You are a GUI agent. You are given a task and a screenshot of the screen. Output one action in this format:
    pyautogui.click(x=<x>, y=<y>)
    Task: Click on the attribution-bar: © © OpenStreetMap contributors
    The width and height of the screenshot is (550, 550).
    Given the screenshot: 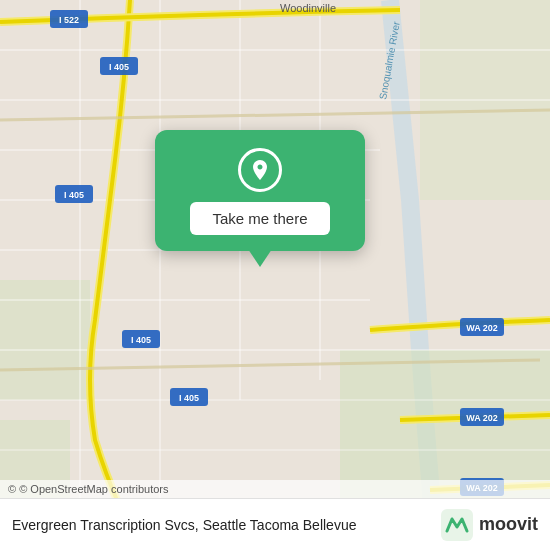 What is the action you would take?
    pyautogui.click(x=275, y=489)
    